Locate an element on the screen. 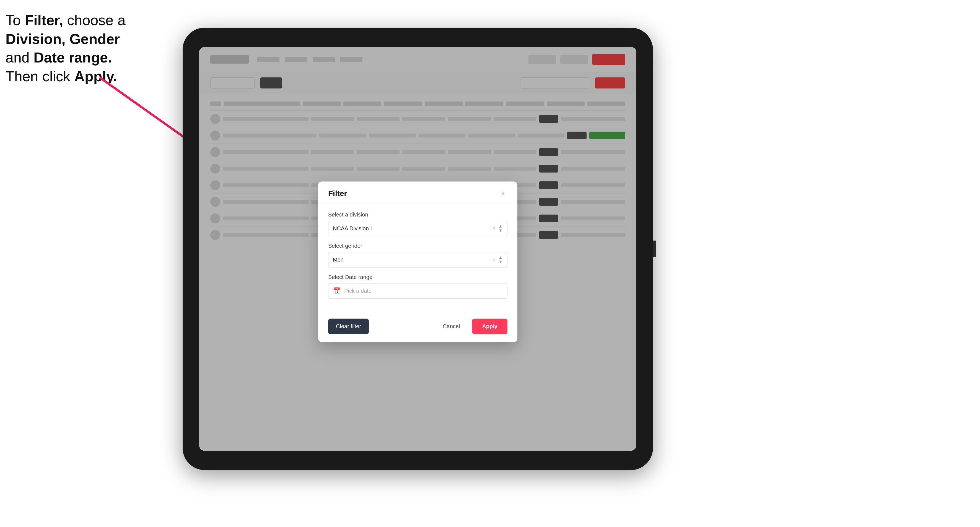 The width and height of the screenshot is (980, 527). apply-button: Apply is located at coordinates (490, 326).